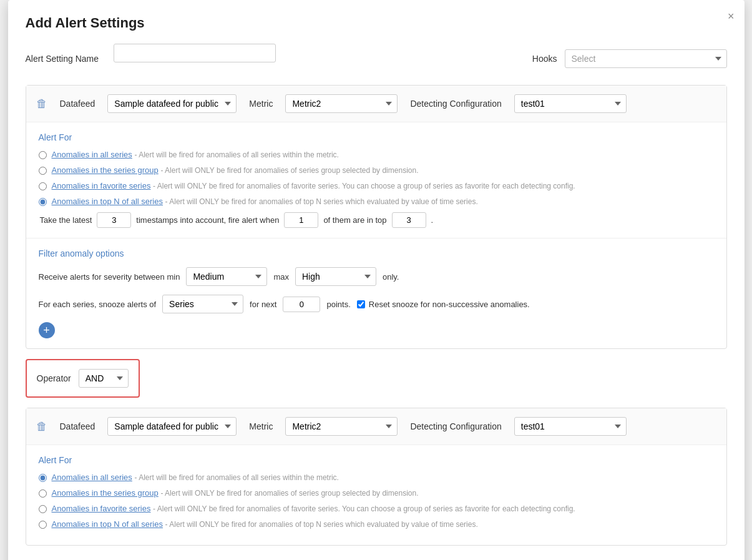 The height and width of the screenshot is (560, 752). Describe the element at coordinates (54, 378) in the screenshot. I see `operator-label: Operator` at that location.